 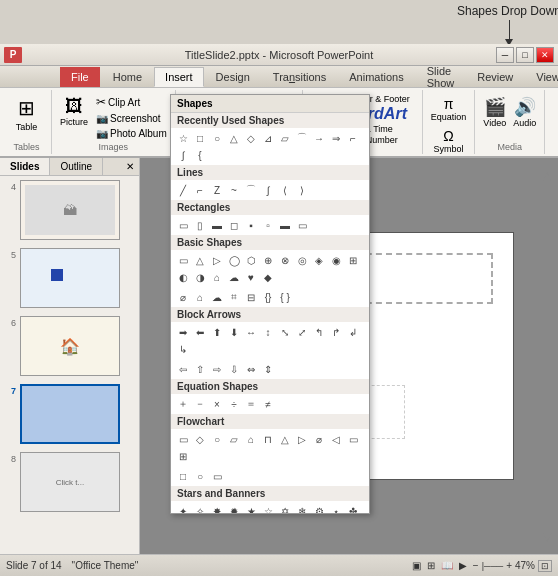 I want to click on star-8: ❄, so click(x=302, y=508).